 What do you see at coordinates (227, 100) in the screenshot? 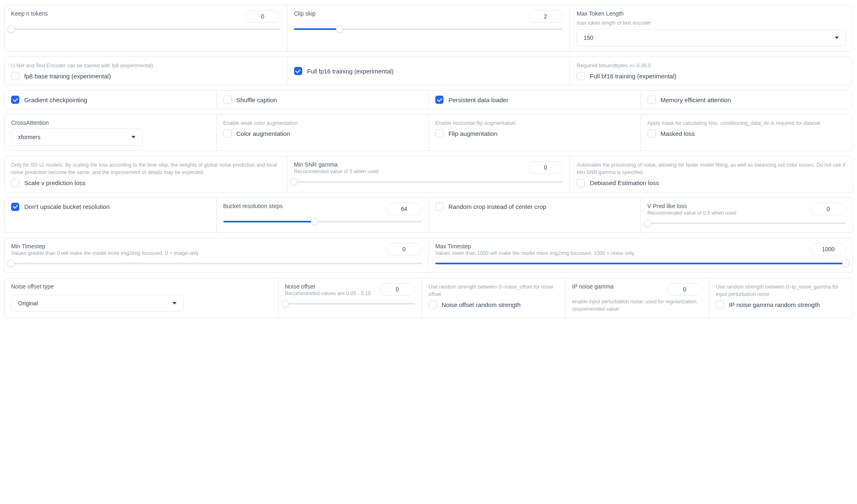
I see `shuffle-caption-checkbox` at bounding box center [227, 100].